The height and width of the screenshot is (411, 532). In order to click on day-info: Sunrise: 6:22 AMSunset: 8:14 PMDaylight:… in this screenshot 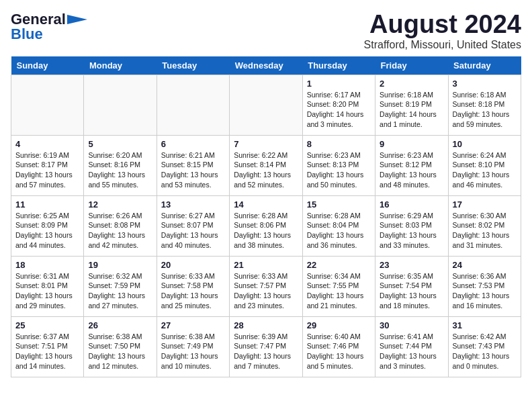, I will do `click(262, 170)`.